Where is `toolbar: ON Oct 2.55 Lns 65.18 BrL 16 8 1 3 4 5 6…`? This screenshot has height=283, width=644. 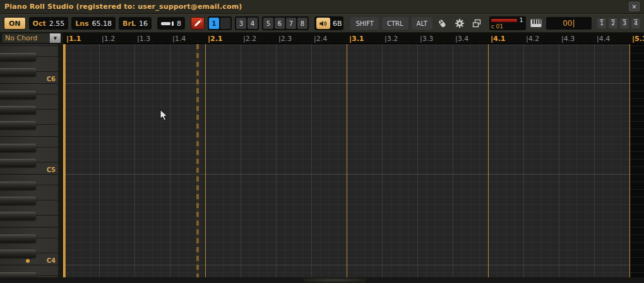
toolbar: ON Oct 2.55 Lns 65.18 BrL 16 8 1 3 4 5 6… is located at coordinates (322, 23).